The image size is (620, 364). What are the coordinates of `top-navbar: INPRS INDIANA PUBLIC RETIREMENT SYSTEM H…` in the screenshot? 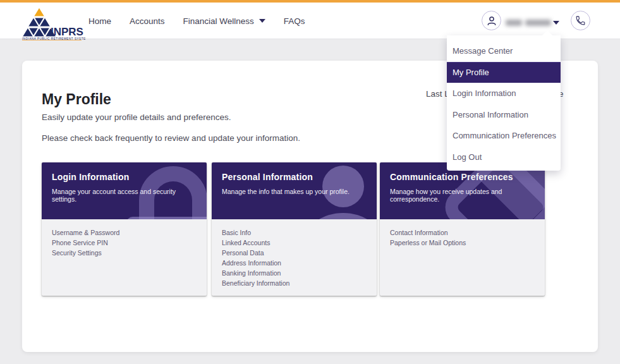 It's located at (310, 21).